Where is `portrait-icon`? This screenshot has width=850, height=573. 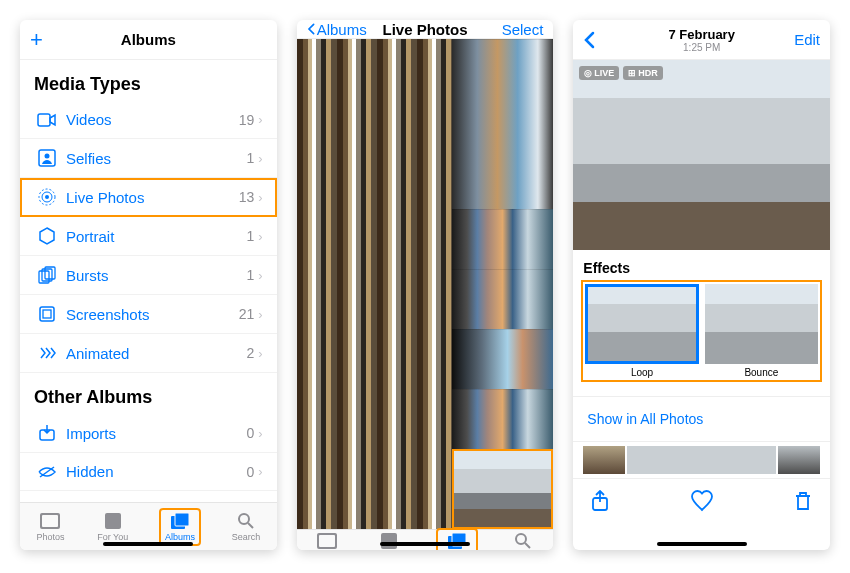
portrait-icon is located at coordinates (47, 236).